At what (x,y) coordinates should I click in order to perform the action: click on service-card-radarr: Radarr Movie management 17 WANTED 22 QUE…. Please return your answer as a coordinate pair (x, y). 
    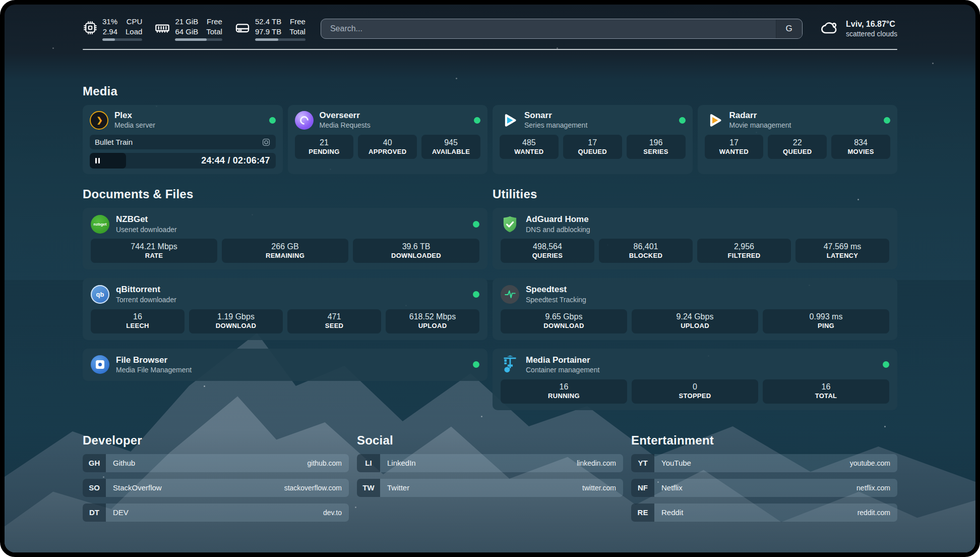
    Looking at the image, I should click on (798, 139).